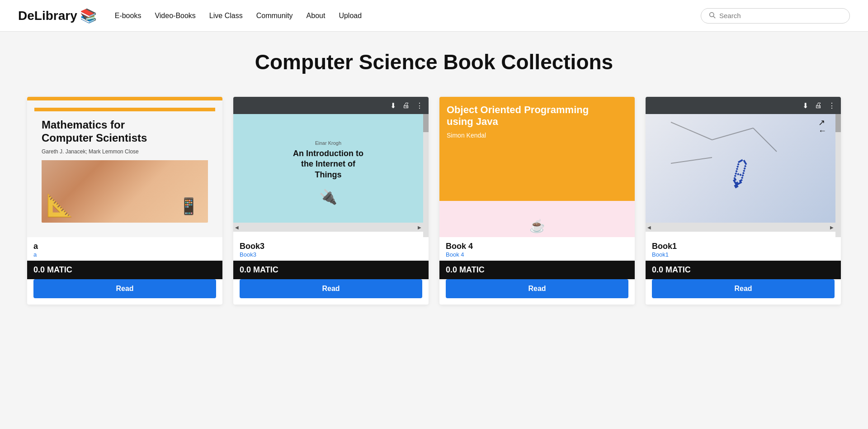 Image resolution: width=868 pixels, height=429 pixels. I want to click on pdf-content-3: Einar Krogh An Introduction tothe Intern…, so click(331, 176).